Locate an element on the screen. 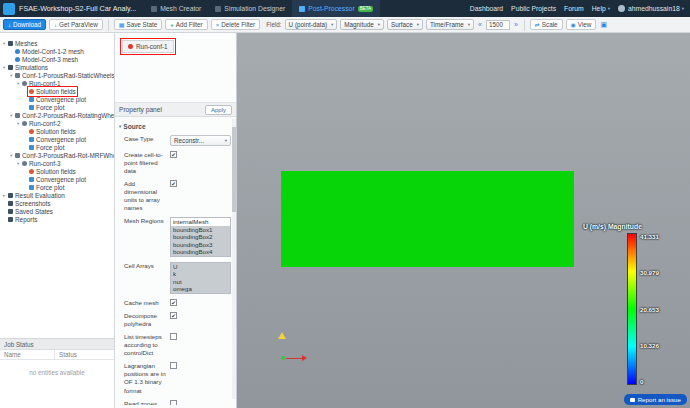 The image size is (690, 408). apply-button: Apply is located at coordinates (218, 110).